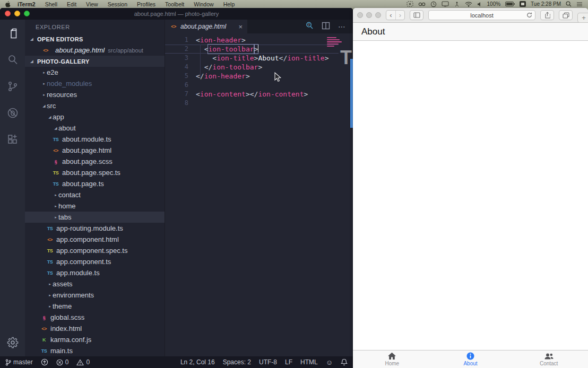 The height and width of the screenshot is (368, 588). What do you see at coordinates (45, 362) in the screenshot?
I see `publish-changes-button` at bounding box center [45, 362].